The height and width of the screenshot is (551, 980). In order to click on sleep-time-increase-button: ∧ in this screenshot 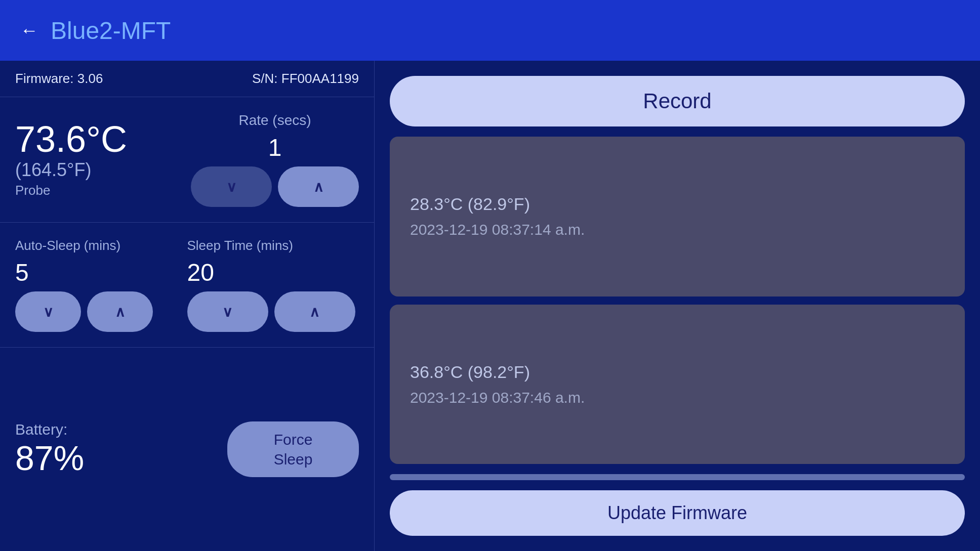, I will do `click(315, 312)`.